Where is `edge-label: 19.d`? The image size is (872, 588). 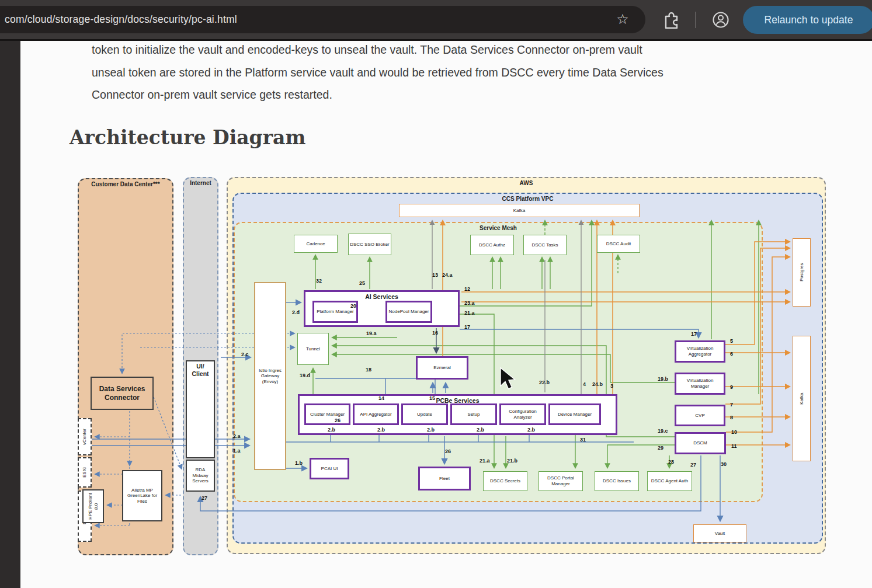 edge-label: 19.d is located at coordinates (305, 375).